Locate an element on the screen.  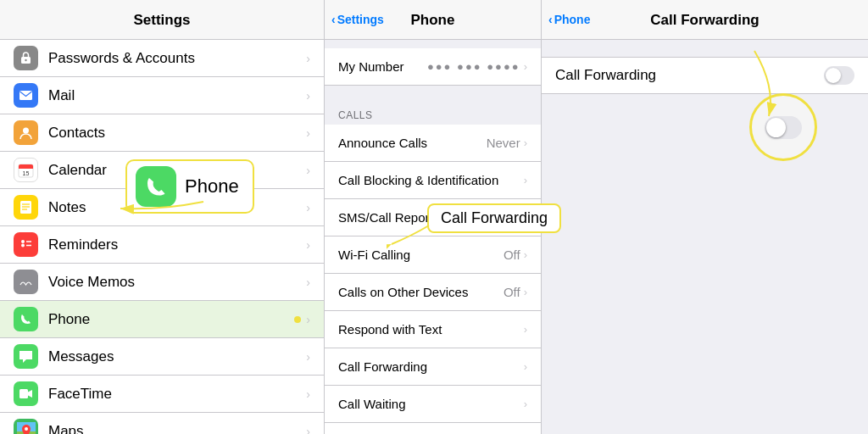
maps-icon is located at coordinates (25, 426).